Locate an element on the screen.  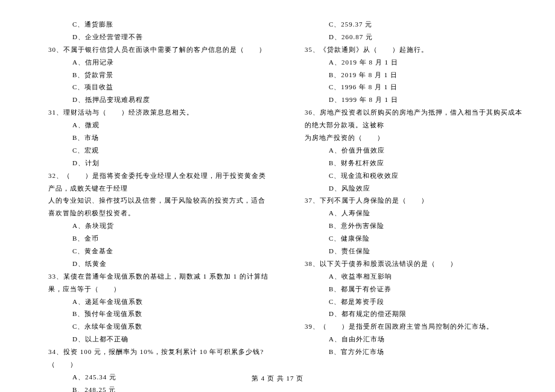
q32-option-d: D、纸黄金 is located at coordinates (150, 264).